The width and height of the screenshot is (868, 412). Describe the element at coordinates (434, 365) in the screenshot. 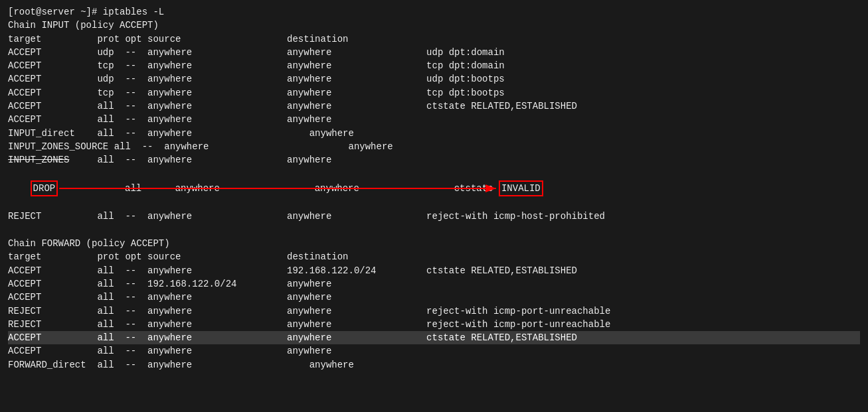

I see `table-row: FORWARD_direct all -- anywhere anywhere` at that location.